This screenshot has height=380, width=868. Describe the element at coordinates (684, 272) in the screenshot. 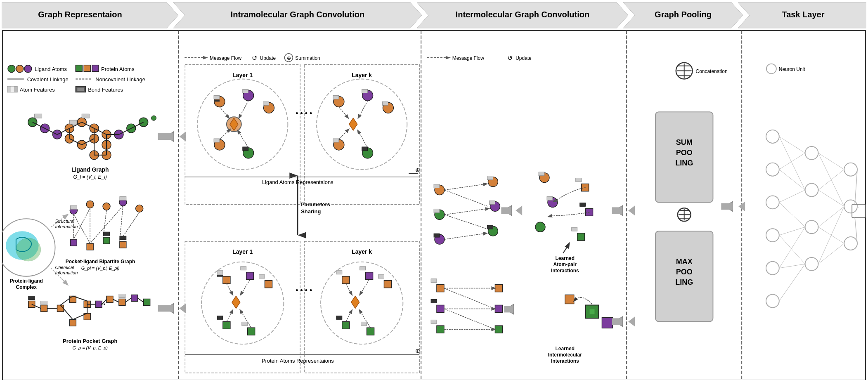

I see `max-pool-label2: POO` at that location.